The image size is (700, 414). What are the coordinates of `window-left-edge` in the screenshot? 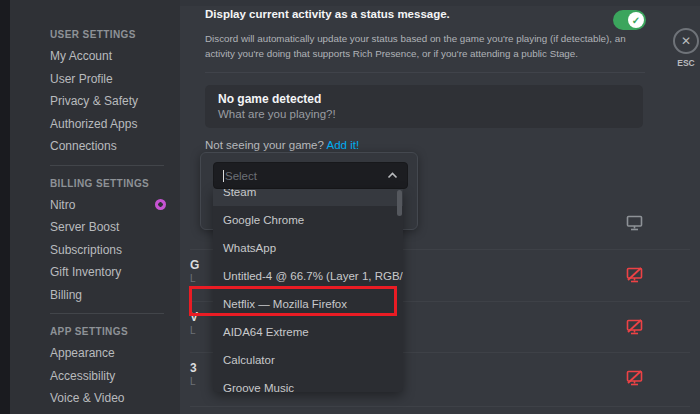 It's located at (5, 207).